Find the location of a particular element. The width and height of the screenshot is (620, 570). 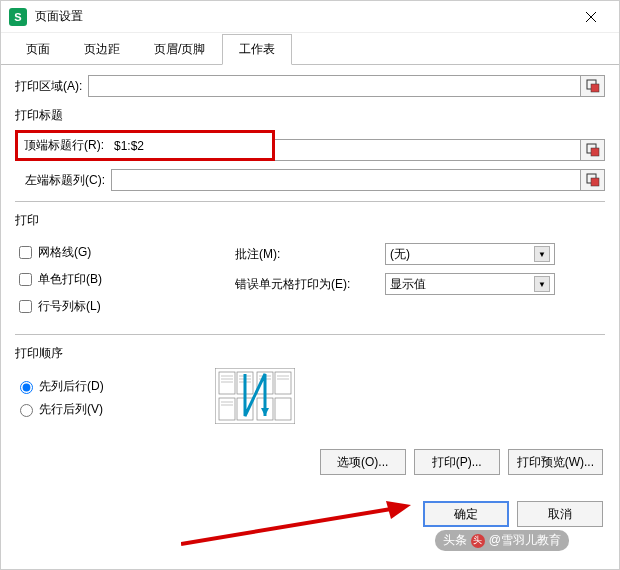

print-area-input is located at coordinates (334, 86).